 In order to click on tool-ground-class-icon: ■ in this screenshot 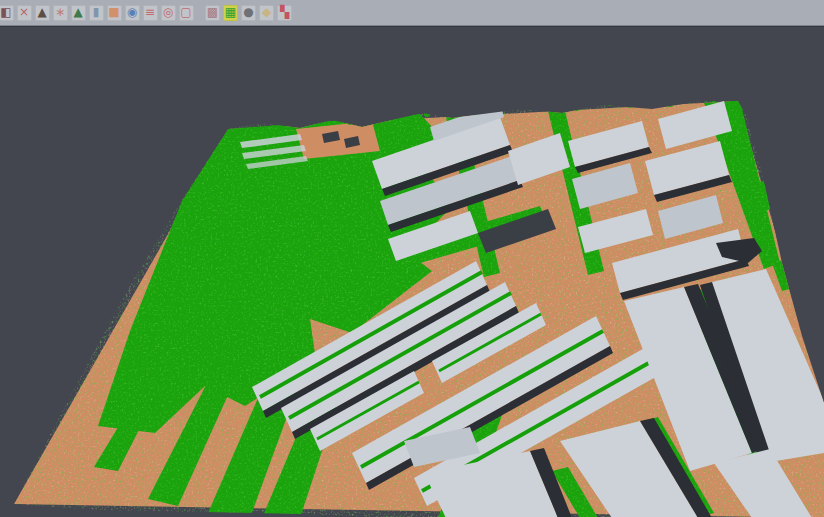, I will do `click(114, 12)`.